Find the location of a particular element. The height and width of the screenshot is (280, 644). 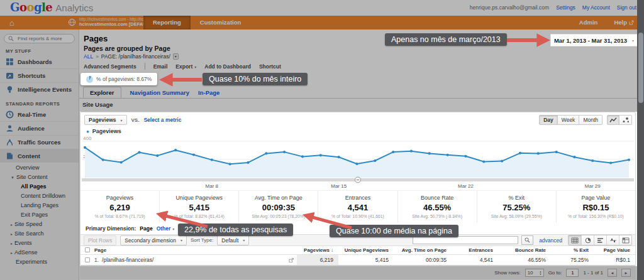

logo-letter: e is located at coordinates (49, 8).